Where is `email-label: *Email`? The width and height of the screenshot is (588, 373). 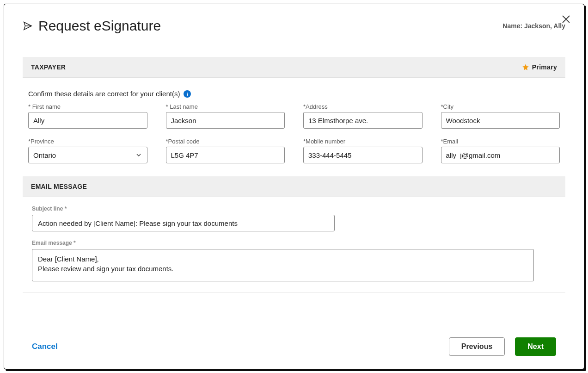 email-label: *Email is located at coordinates (501, 142).